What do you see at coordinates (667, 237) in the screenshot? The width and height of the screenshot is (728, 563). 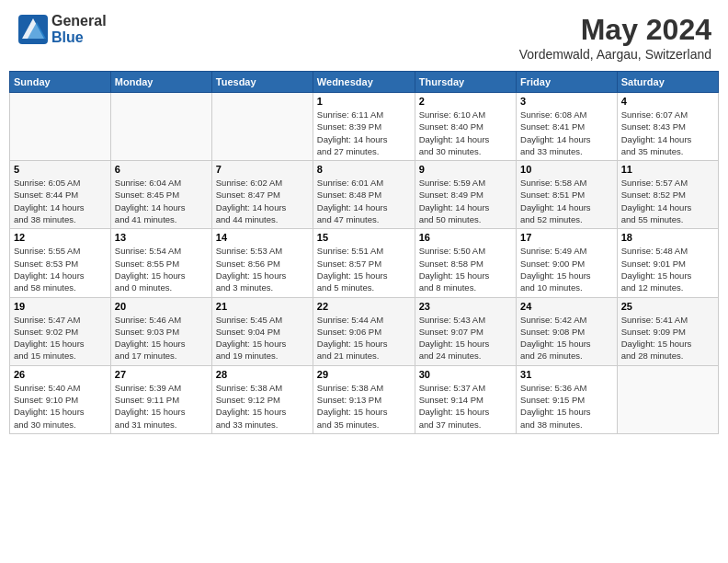 I see `day-number: 18` at bounding box center [667, 237].